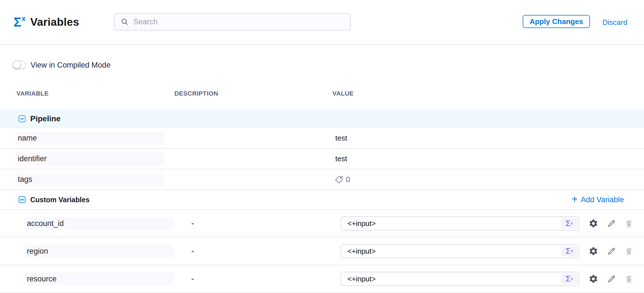  I want to click on section-title-pipeline: Pipeline, so click(45, 119).